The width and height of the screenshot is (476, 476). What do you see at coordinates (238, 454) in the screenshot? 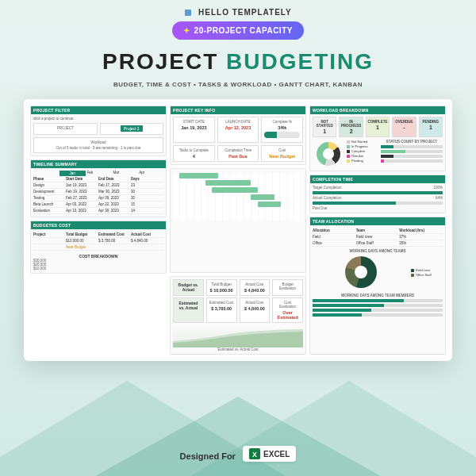
I see `footer: Designed For X EXCEL` at bounding box center [238, 454].